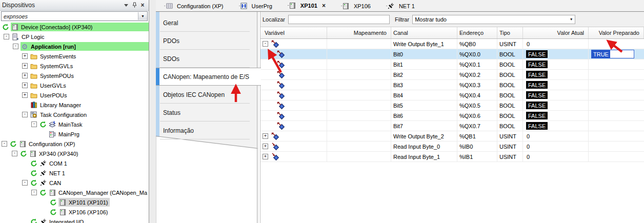 This screenshot has height=223, width=644. I want to click on column-header-valor-atual: Valor Atual, so click(556, 33).